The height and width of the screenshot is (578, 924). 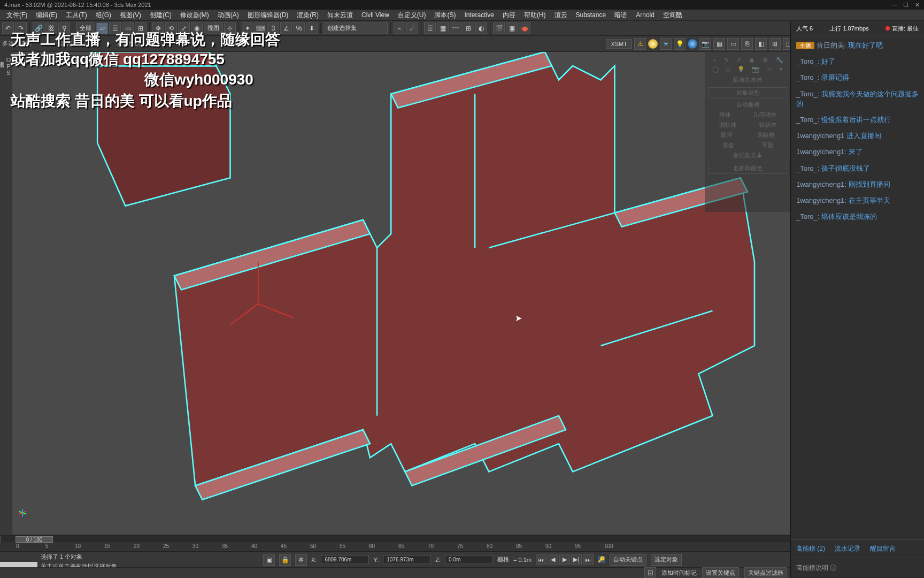 What do you see at coordinates (602, 560) in the screenshot?
I see `key-mode-icon: 🔑` at bounding box center [602, 560].